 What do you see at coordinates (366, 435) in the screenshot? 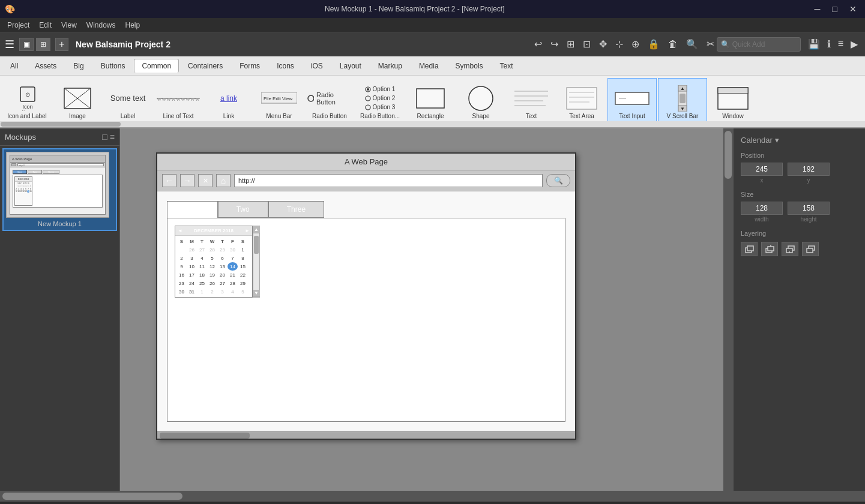
I see `wf-bottom-bar` at bounding box center [366, 435].